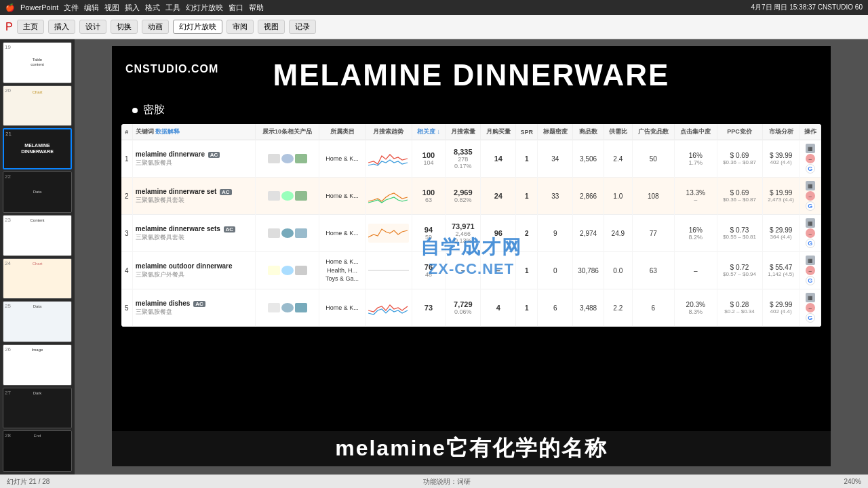 The image size is (868, 488). I want to click on cell-search-vol: 8,335 278 0.17%, so click(463, 159).